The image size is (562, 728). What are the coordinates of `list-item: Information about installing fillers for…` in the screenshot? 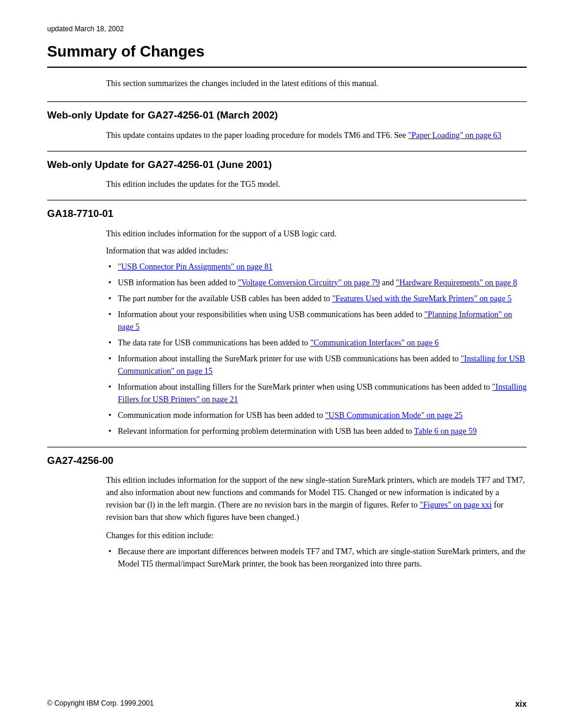 It's located at (316, 393).